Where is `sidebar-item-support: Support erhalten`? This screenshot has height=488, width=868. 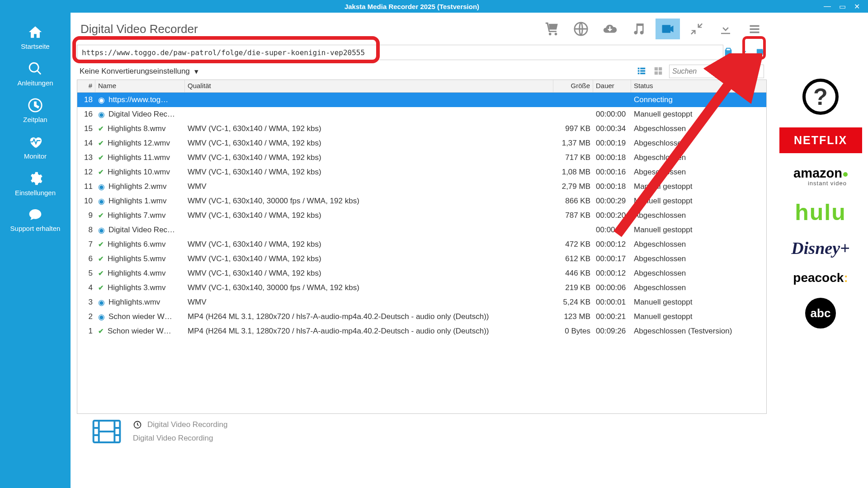
sidebar-item-support: Support erhalten is located at coordinates (35, 219).